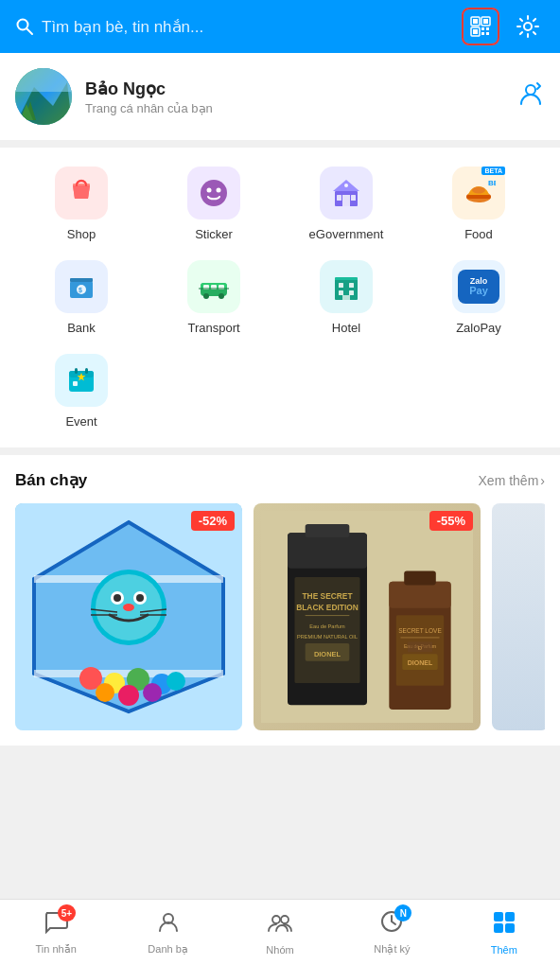  Describe the element at coordinates (280, 481) in the screenshot. I see `bestseller-header: Bán chạy Xem thêm ›` at that location.